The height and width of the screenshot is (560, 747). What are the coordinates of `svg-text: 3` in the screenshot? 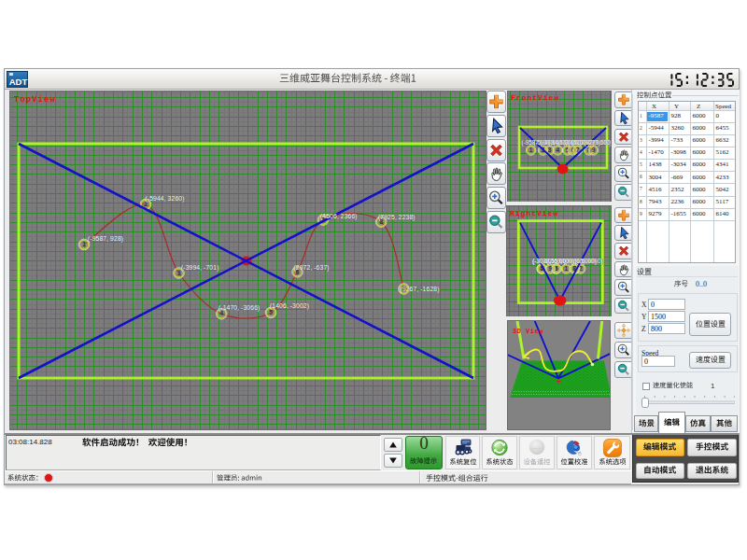 It's located at (550, 149).